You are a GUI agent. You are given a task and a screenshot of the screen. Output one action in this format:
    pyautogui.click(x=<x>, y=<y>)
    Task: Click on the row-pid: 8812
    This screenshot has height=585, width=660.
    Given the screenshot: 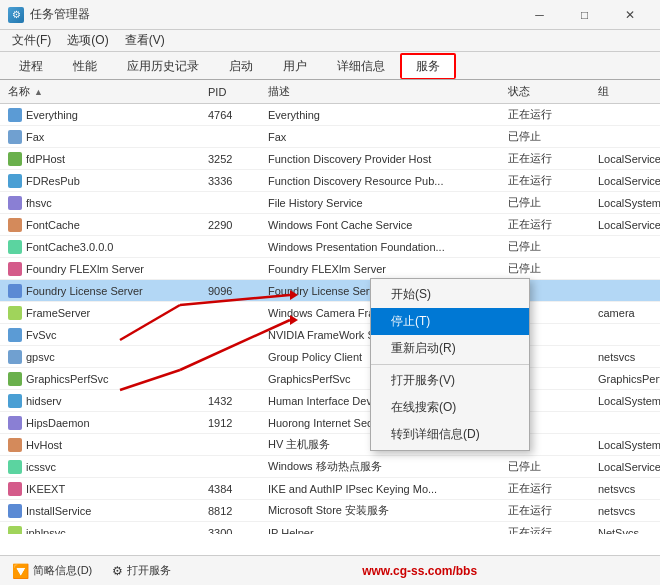 What is the action you would take?
    pyautogui.click(x=234, y=511)
    